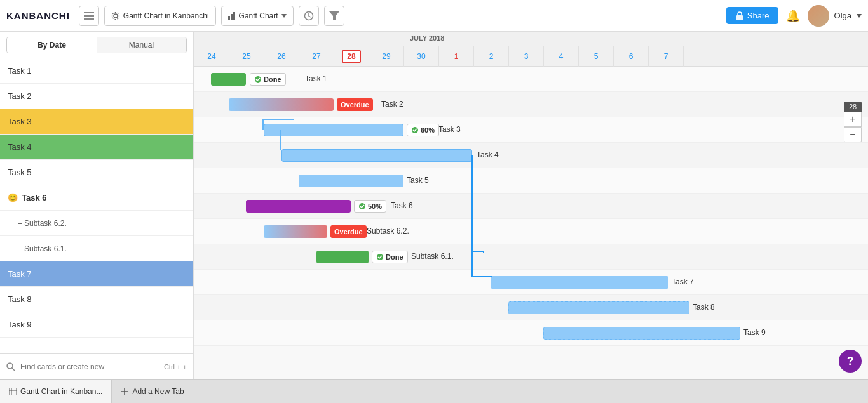  What do you see at coordinates (424, 38) in the screenshot?
I see `month-label: JULY 2018` at bounding box center [424, 38].